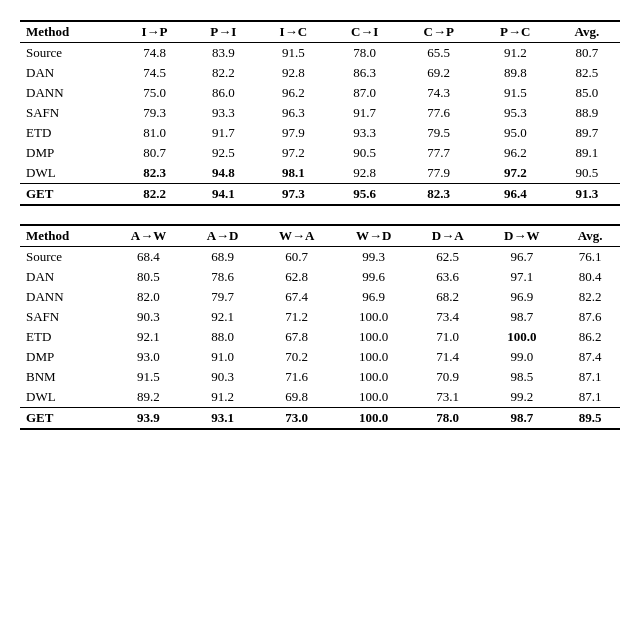  Describe the element at coordinates (438, 113) in the screenshot. I see `cell-value: 77.6` at that location.